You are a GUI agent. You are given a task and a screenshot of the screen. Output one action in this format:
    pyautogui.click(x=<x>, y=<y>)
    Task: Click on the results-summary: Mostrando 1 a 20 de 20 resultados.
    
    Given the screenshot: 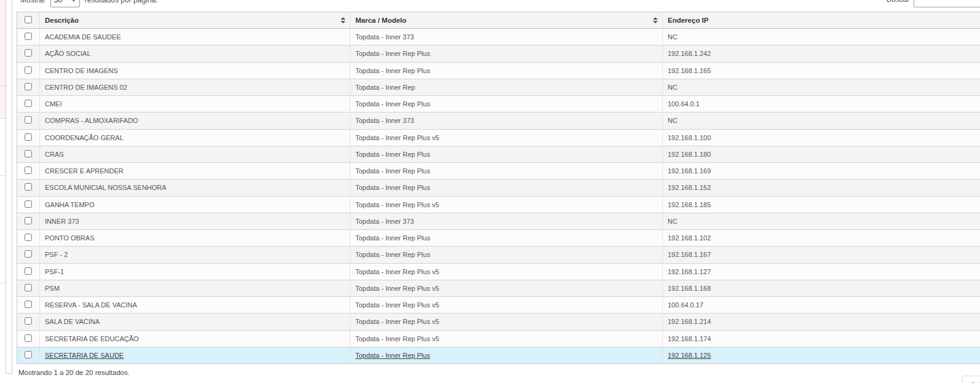 What is the action you would take?
    pyautogui.click(x=74, y=373)
    